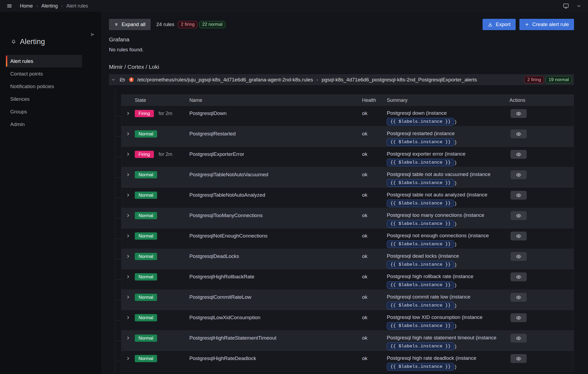 The width and height of the screenshot is (588, 374). I want to click on sidebar-item-notification-policies: Notification policies, so click(44, 87).